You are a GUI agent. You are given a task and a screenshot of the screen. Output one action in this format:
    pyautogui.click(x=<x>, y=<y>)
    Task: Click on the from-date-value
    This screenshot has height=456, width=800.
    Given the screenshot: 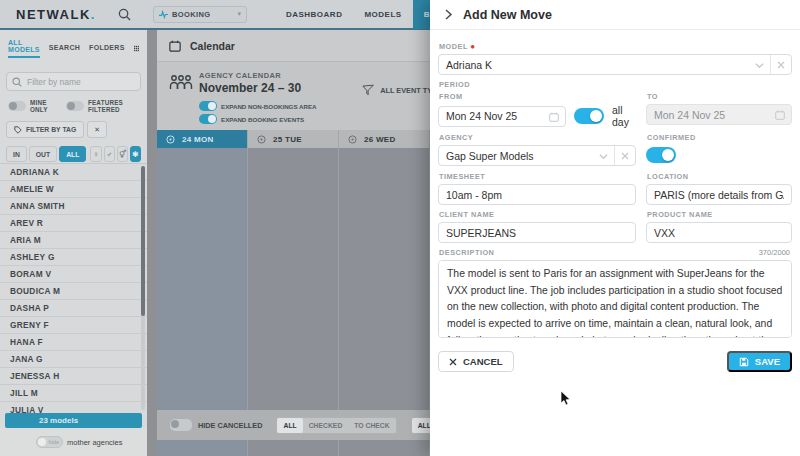 What is the action you would take?
    pyautogui.click(x=502, y=116)
    